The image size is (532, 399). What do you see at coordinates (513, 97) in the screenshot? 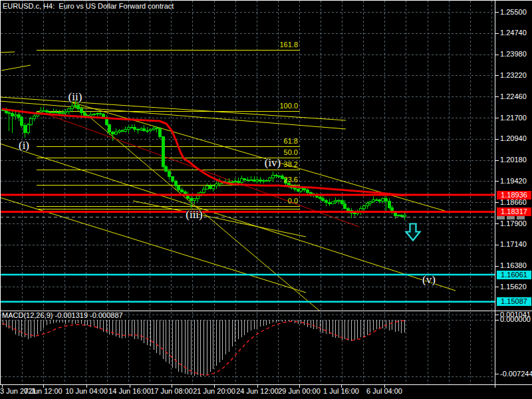
I see `price-axis-label: 1.22460` at bounding box center [513, 97].